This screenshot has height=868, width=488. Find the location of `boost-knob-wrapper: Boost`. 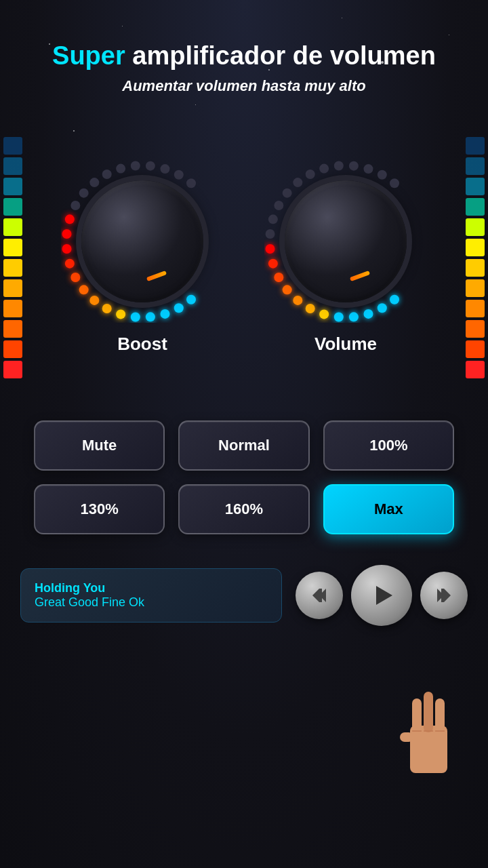

boost-knob-wrapper: Boost is located at coordinates (142, 258).